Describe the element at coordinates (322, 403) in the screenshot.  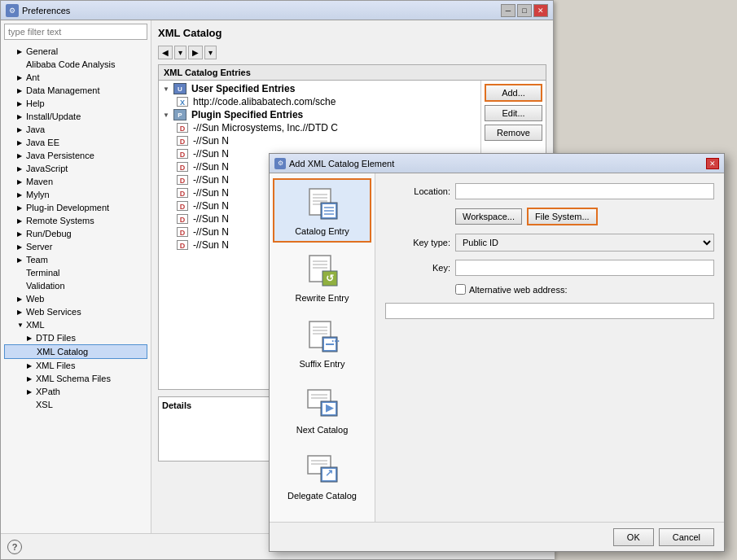
I see `next-catalog-svg: ▶` at that location.